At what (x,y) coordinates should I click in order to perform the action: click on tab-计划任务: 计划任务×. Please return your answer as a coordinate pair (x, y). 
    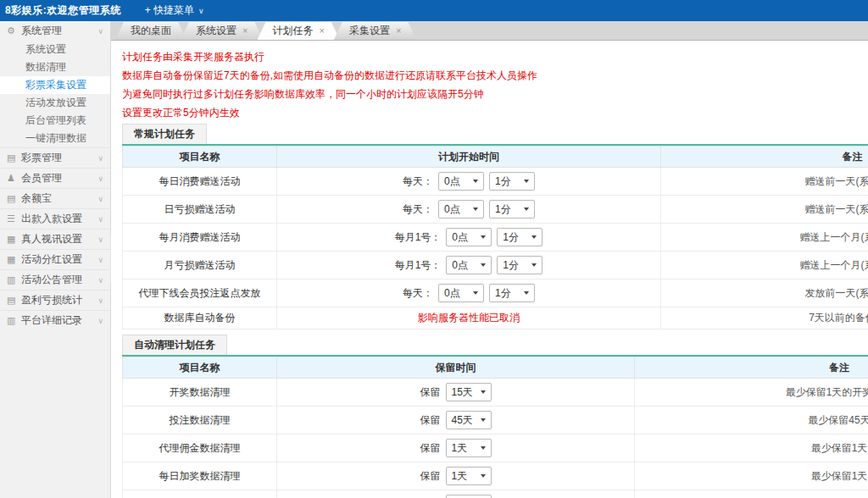
    Looking at the image, I should click on (298, 30).